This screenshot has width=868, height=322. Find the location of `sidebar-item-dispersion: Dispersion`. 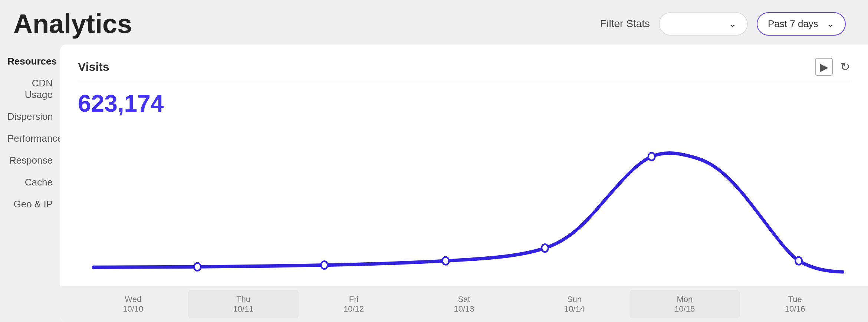

sidebar-item-dispersion: Dispersion is located at coordinates (30, 116).